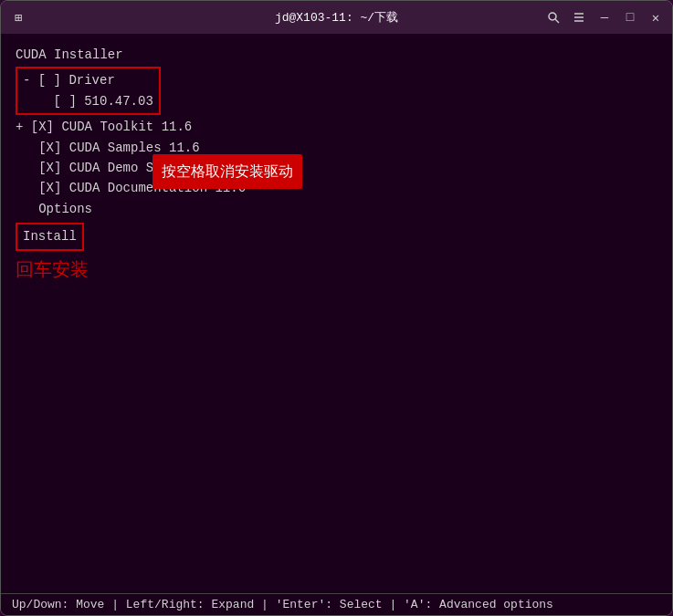 The width and height of the screenshot is (673, 616). I want to click on titlebar-left: ⊞, so click(18, 17).